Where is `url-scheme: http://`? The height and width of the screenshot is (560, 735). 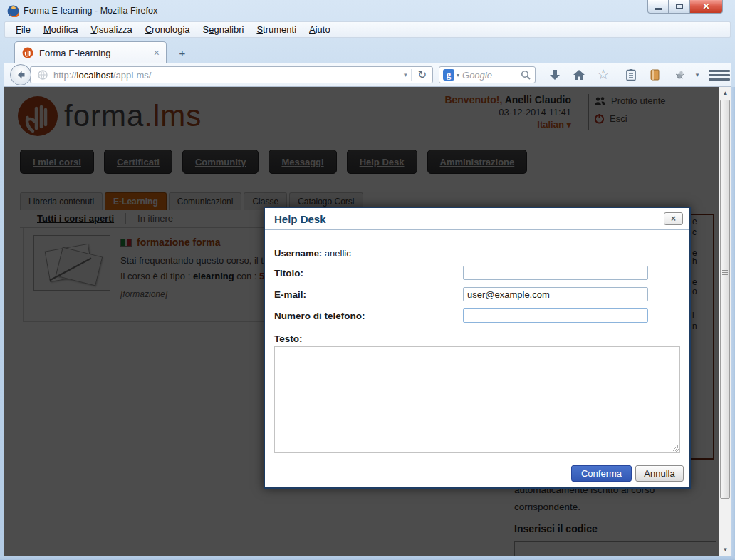 url-scheme: http:// is located at coordinates (66, 76).